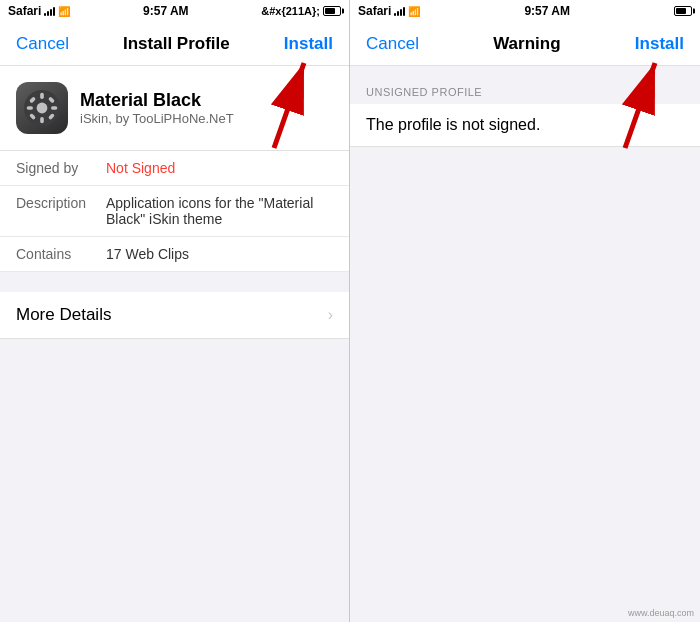  Describe the element at coordinates (290, 11) in the screenshot. I see `bluetooth-icon: &#x{211A};` at that location.